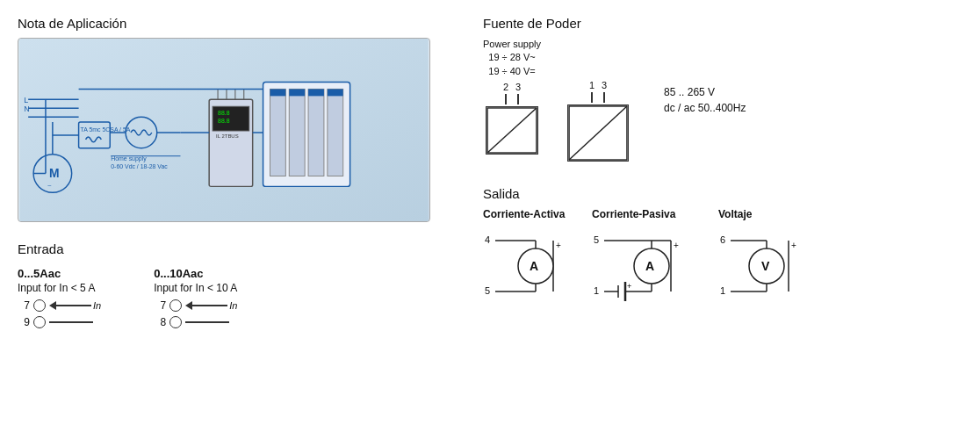 This screenshot has height=439, width=980. What do you see at coordinates (604, 97) in the screenshot?
I see `ps-pin-3b` at bounding box center [604, 97].